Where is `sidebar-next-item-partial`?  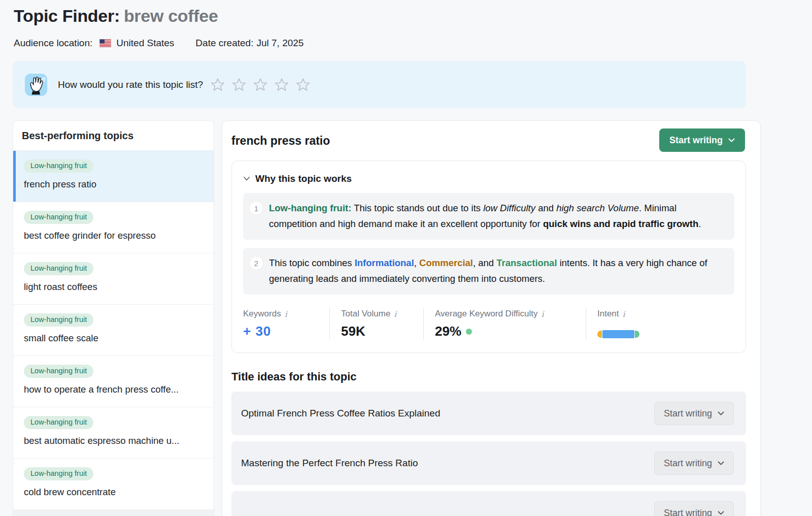
sidebar-next-item-partial is located at coordinates (114, 513).